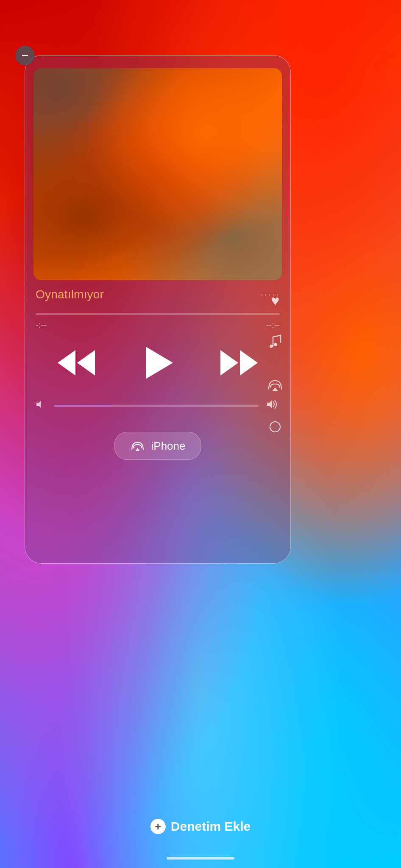  I want to click on play-button, so click(158, 363).